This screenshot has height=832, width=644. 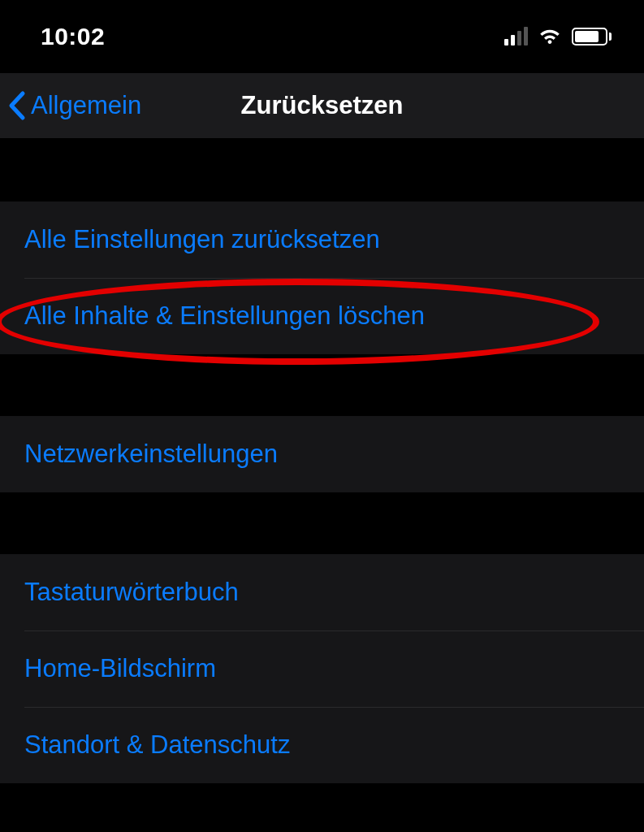 What do you see at coordinates (73, 37) in the screenshot?
I see `status-time: 10:02` at bounding box center [73, 37].